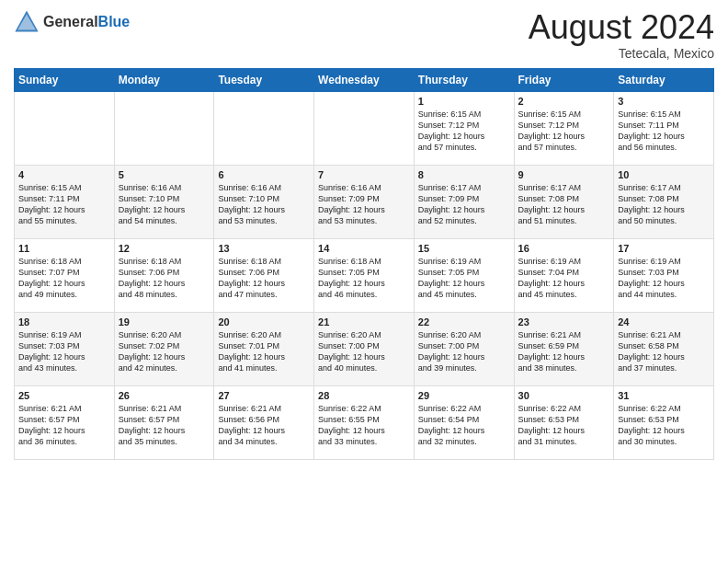 This screenshot has width=728, height=563. I want to click on cell-3-5: 23Sunrise: 6:21 AM Sunset: 6:59 PM Dayli…, so click(564, 349).